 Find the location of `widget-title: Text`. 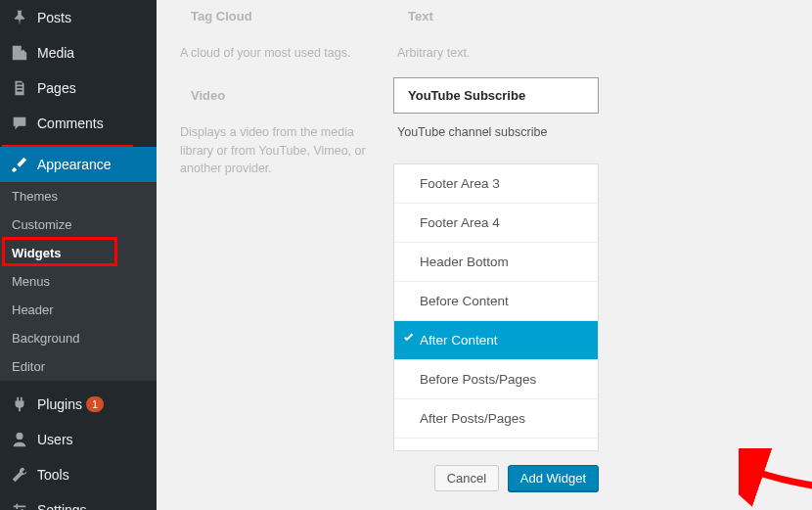

widget-title: Text is located at coordinates (421, 16).